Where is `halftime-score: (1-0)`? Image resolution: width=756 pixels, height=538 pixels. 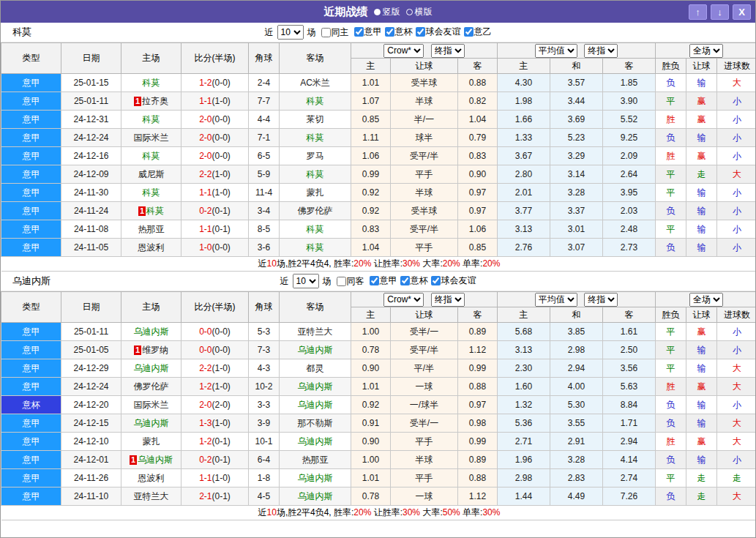
halftime-score: (1-0) is located at coordinates (221, 368).